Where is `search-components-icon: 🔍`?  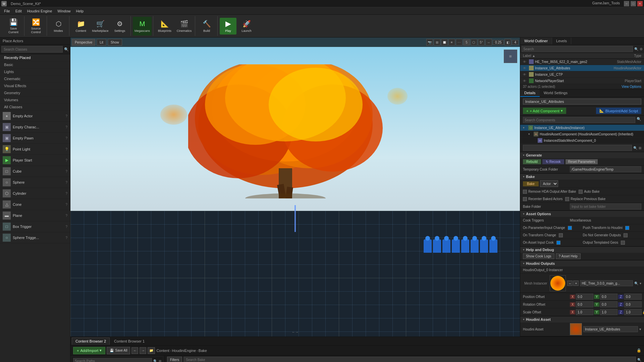
search-components-icon: 🔍 is located at coordinates (639, 120).